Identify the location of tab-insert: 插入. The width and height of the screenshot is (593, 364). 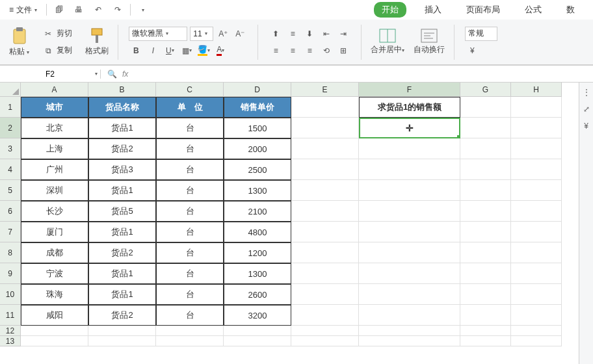
(433, 10).